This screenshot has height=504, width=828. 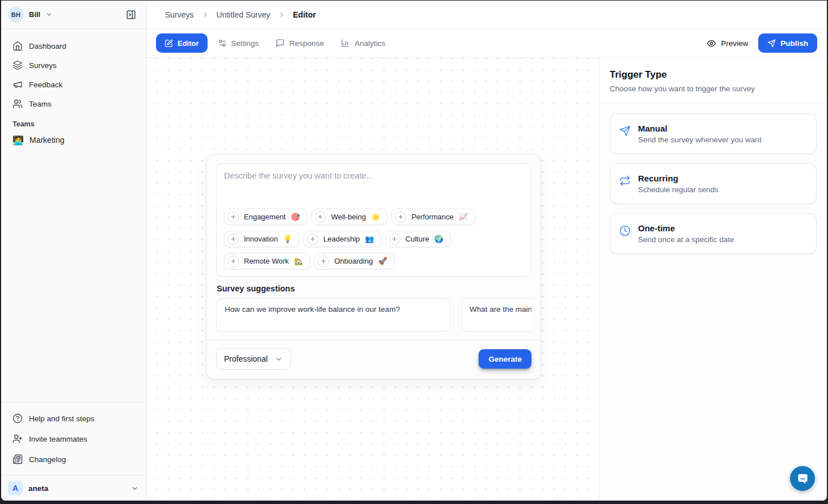 What do you see at coordinates (417, 239) in the screenshot?
I see `chip-label: Culture` at bounding box center [417, 239].